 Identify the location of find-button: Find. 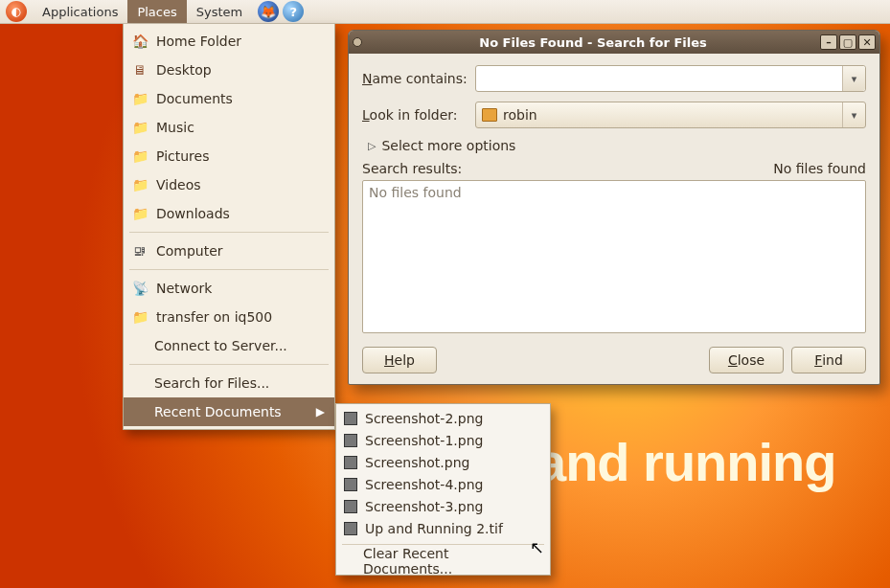
(829, 360).